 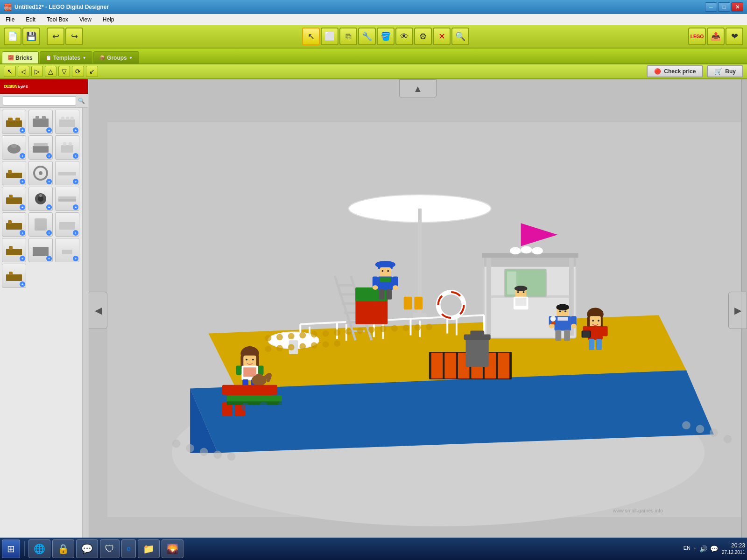 I want to click on menu-edit: Edit, so click(x=31, y=20).